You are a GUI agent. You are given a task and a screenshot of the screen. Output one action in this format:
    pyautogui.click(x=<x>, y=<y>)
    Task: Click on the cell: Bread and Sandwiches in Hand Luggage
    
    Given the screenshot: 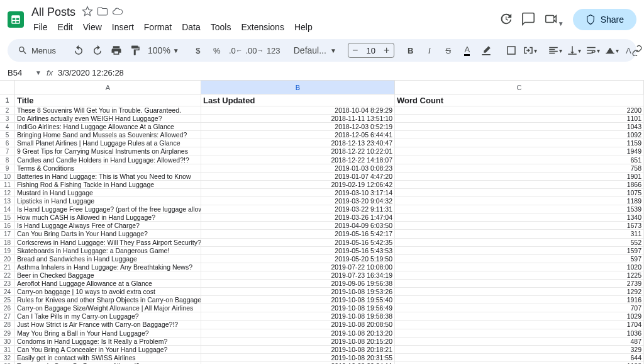 What is the action you would take?
    pyautogui.click(x=108, y=259)
    